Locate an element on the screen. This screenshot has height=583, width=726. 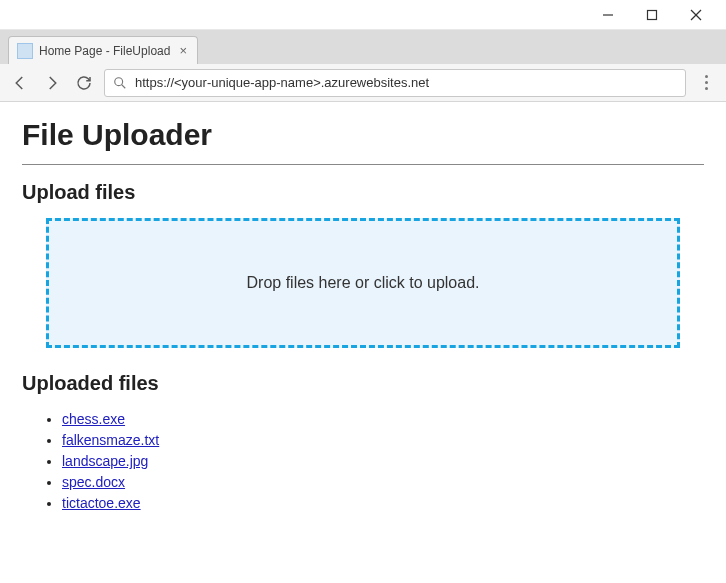
tab-close-icon: × is located at coordinates (183, 50).